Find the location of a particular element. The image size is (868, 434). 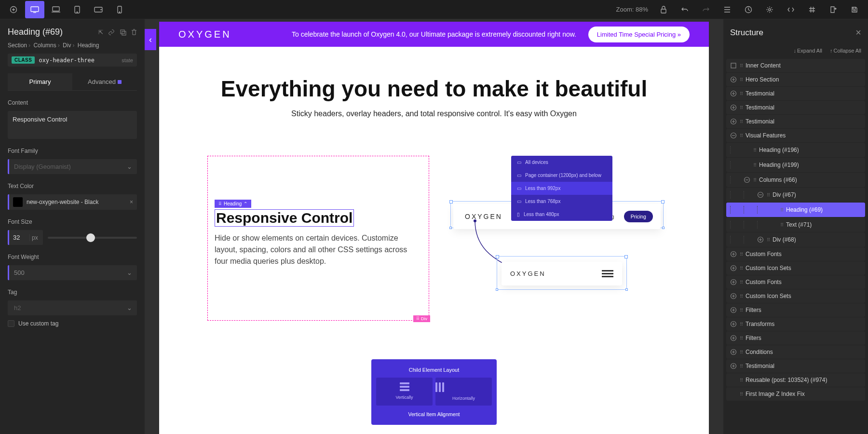

feature-body: Hide or show elements on certain devices… is located at coordinates (318, 250).